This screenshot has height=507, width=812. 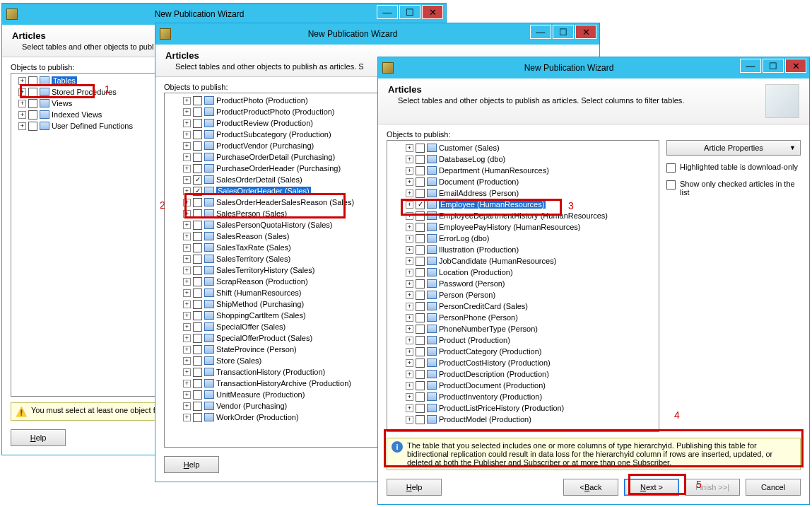 What do you see at coordinates (523, 227) in the screenshot?
I see `tree-item: +EmployeePayHistory (HumanResources)` at bounding box center [523, 227].